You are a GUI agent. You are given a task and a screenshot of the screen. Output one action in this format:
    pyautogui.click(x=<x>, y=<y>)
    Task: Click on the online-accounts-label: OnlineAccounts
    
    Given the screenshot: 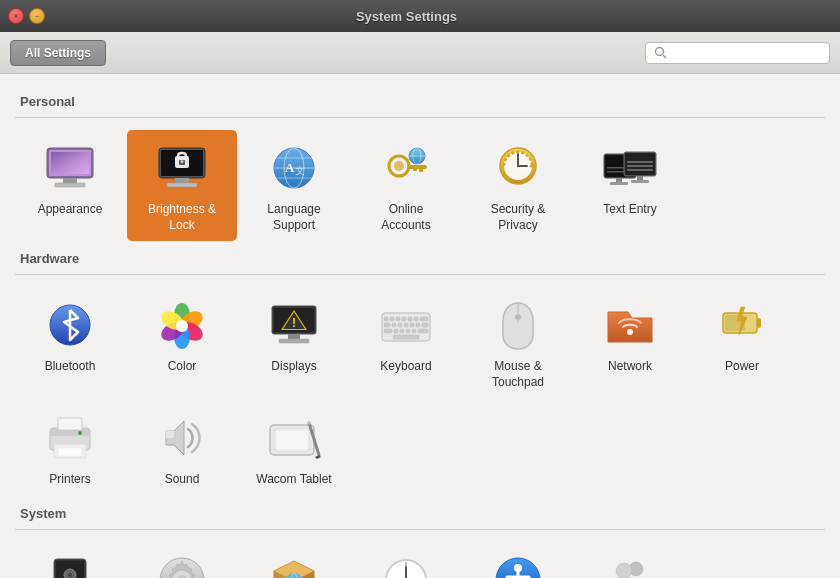 What is the action you would take?
    pyautogui.click(x=406, y=218)
    